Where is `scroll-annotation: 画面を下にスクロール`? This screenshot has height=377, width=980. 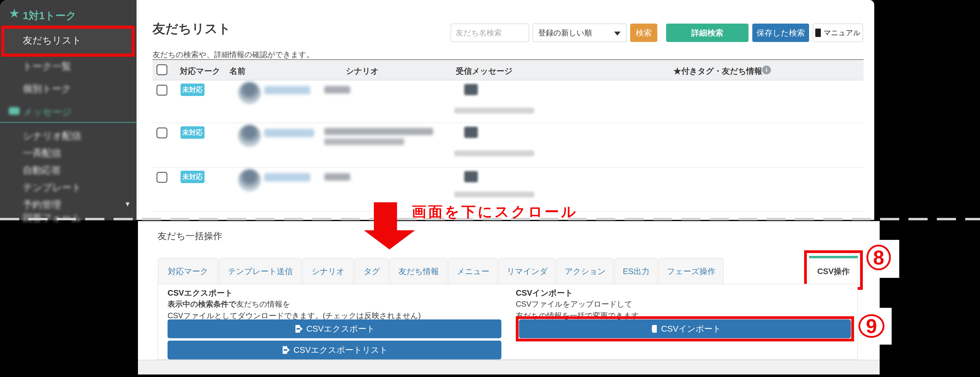 scroll-annotation: 画面を下にスクロール is located at coordinates (495, 212).